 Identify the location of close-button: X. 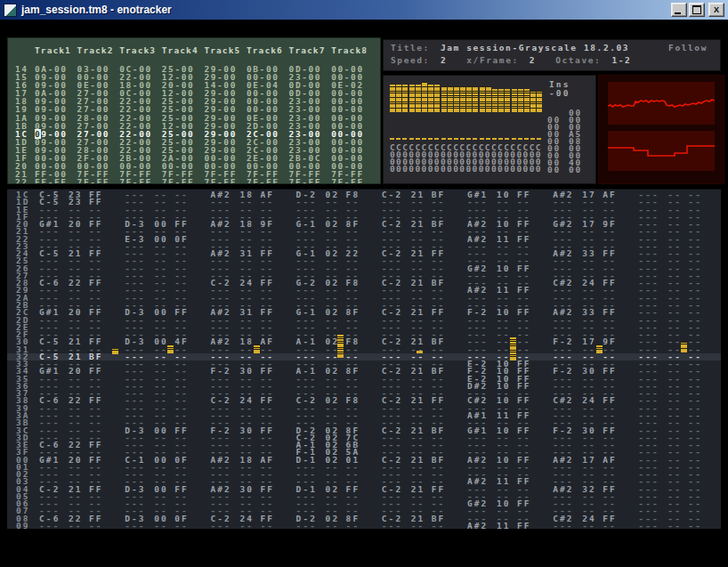
(716, 10).